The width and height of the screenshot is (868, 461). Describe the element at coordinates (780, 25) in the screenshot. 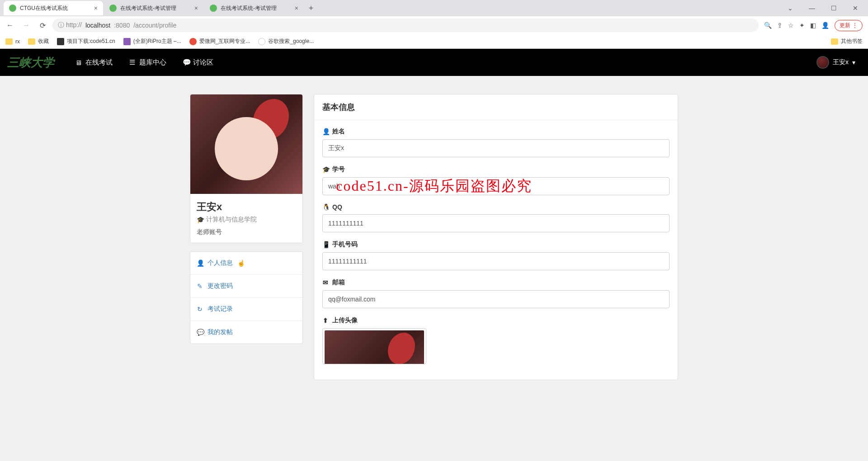

I see `share-icon: ⇪` at that location.